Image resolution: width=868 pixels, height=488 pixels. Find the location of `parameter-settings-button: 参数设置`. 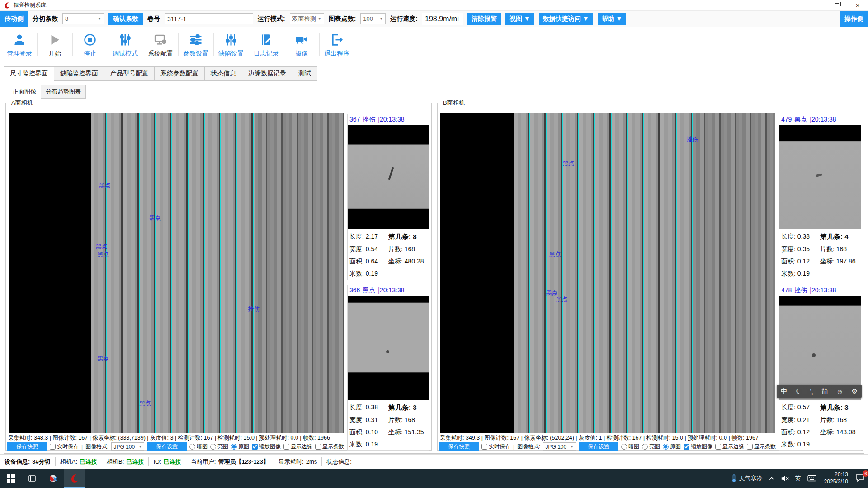

parameter-settings-button: 参数设置 is located at coordinates (196, 45).